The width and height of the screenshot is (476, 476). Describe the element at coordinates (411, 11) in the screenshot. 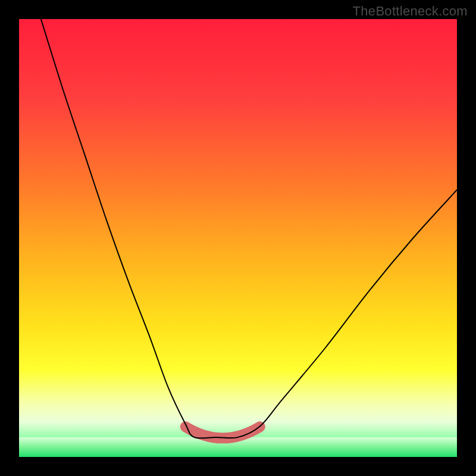

I see `watermark-text: TheBottleneck.com` at that location.